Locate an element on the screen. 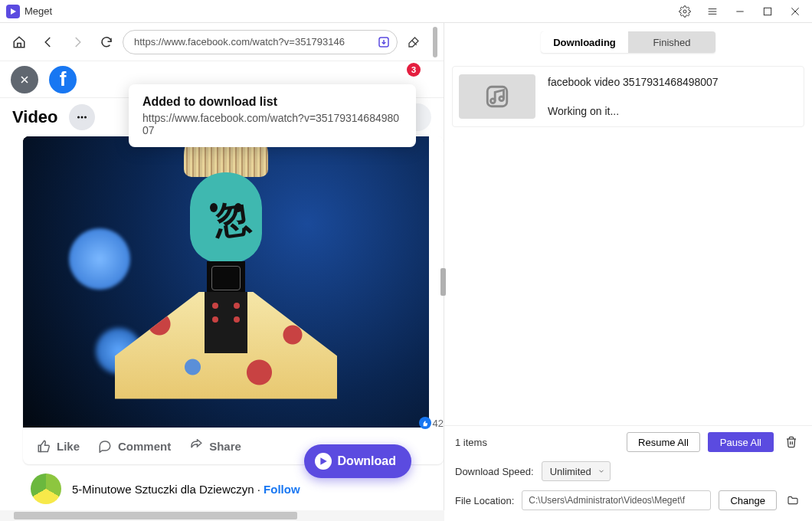 The height and width of the screenshot is (521, 812). items-count: 1 items is located at coordinates (537, 443).